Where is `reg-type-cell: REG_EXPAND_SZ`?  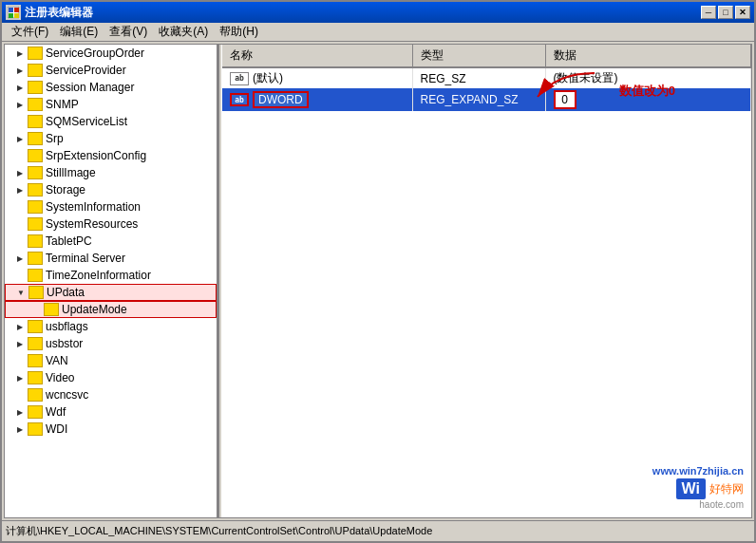
reg-type-cell: REG_EXPAND_SZ is located at coordinates (479, 100).